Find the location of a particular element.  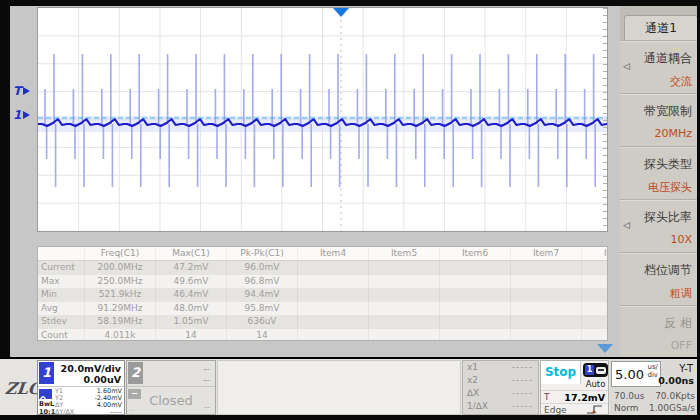

table-cell: 521.9kHz is located at coordinates (120, 295).